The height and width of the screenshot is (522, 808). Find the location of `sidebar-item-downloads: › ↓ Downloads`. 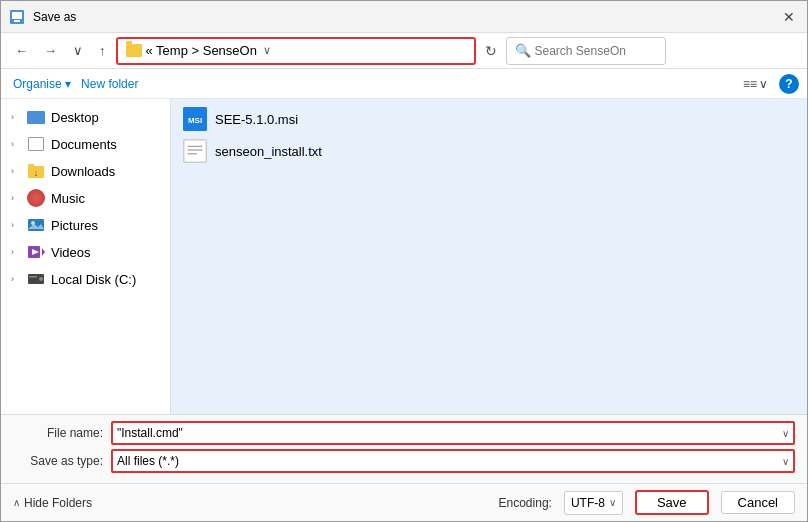

sidebar-item-downloads: › ↓ Downloads is located at coordinates (86, 171).